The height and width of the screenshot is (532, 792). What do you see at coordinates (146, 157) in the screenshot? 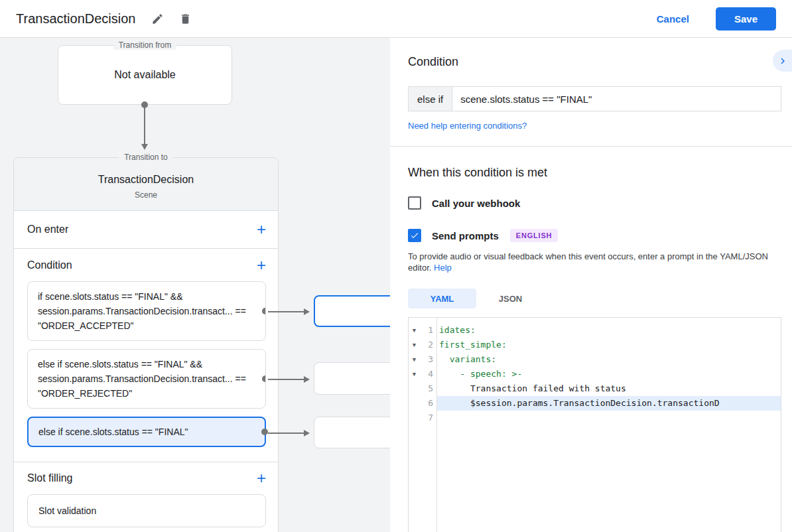
I see `transition-to-legend: Transition to` at bounding box center [146, 157].